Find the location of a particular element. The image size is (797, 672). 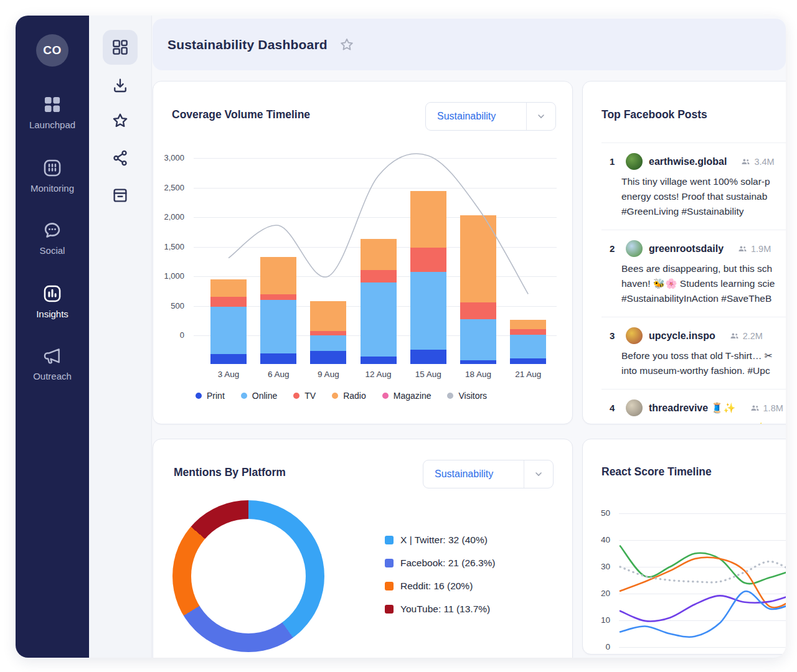

sidebar-item-insights: Insights is located at coordinates (52, 307).